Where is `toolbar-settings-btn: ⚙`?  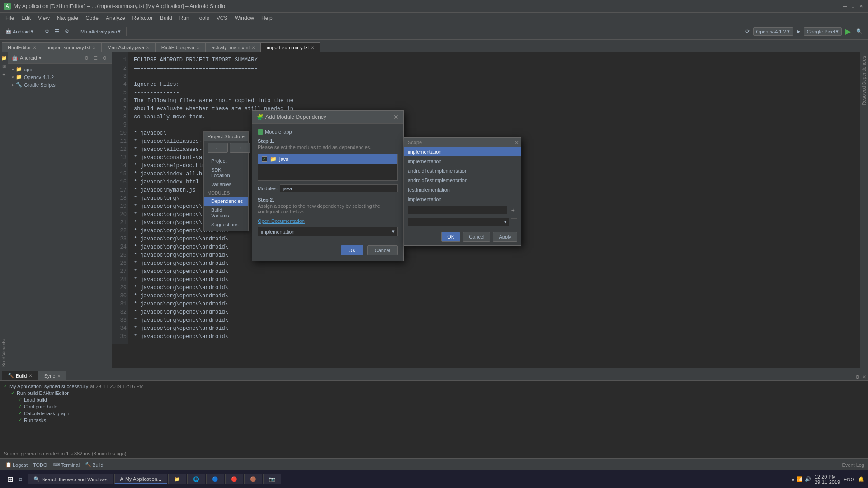
toolbar-settings-btn: ⚙ is located at coordinates (47, 32).